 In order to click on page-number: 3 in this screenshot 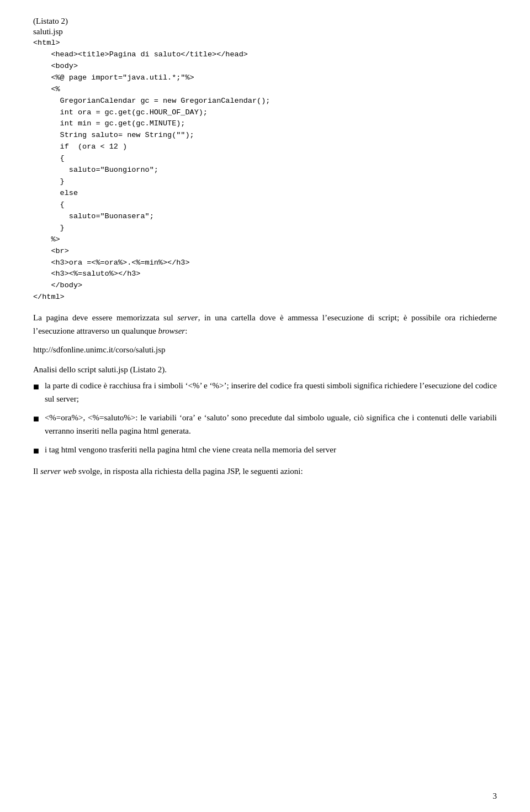, I will do `click(495, 797)`.